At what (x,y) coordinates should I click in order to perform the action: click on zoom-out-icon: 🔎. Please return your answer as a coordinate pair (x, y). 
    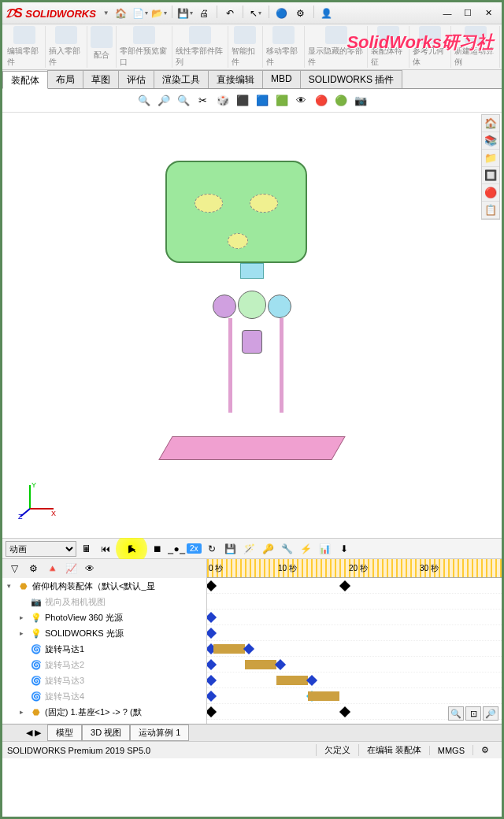
    Looking at the image, I should click on (491, 713).